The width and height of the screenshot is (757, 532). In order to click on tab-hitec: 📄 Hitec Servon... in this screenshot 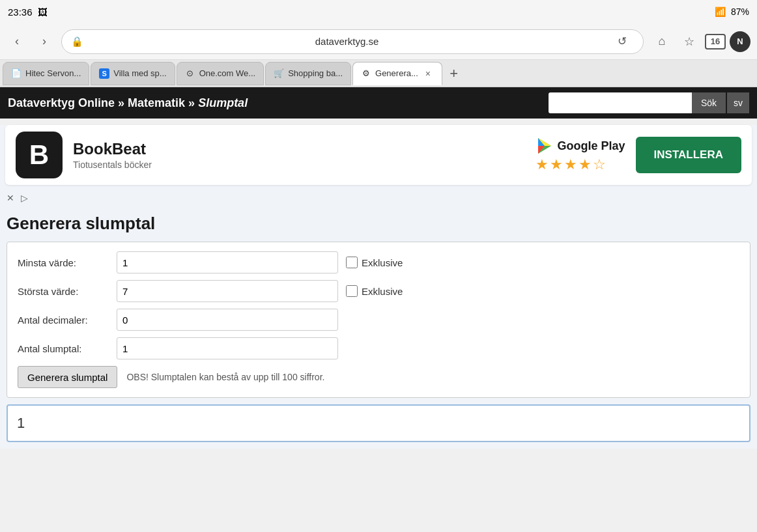, I will do `click(46, 74)`.